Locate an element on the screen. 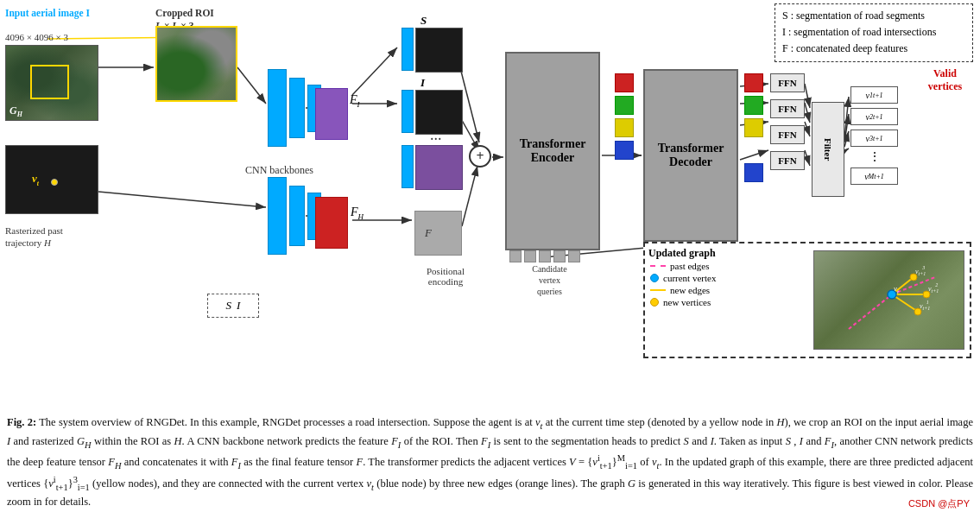  i-image is located at coordinates (439, 112).